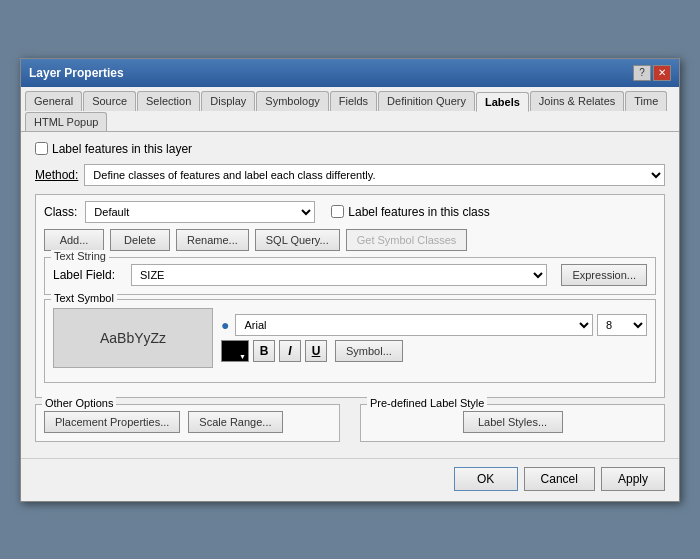  I want to click on symbol-content-row: AaBbYyZz ● Arial 8, so click(350, 338).